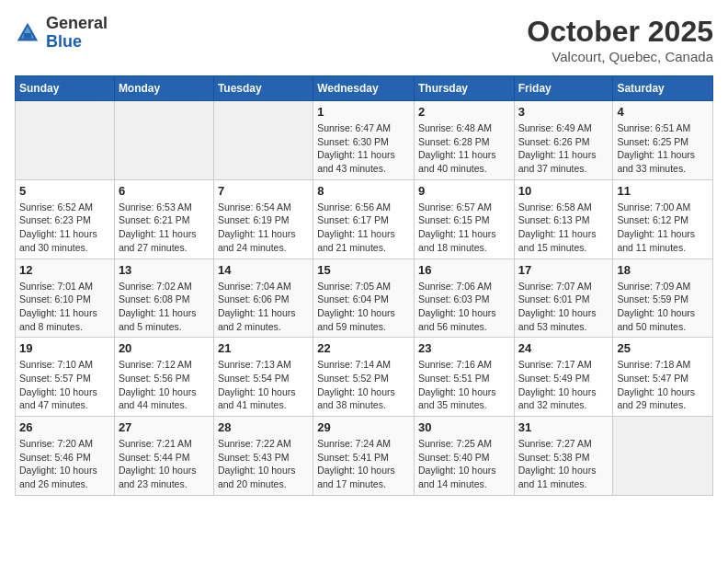 The height and width of the screenshot is (563, 728). Describe the element at coordinates (263, 348) in the screenshot. I see `day-number: 21` at that location.